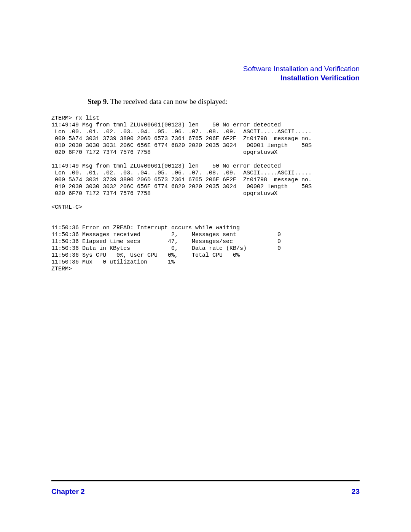 The height and width of the screenshot is (532, 411). Describe the element at coordinates (206, 73) in the screenshot. I see `page-header: Software Installation and Verification I…` at that location.